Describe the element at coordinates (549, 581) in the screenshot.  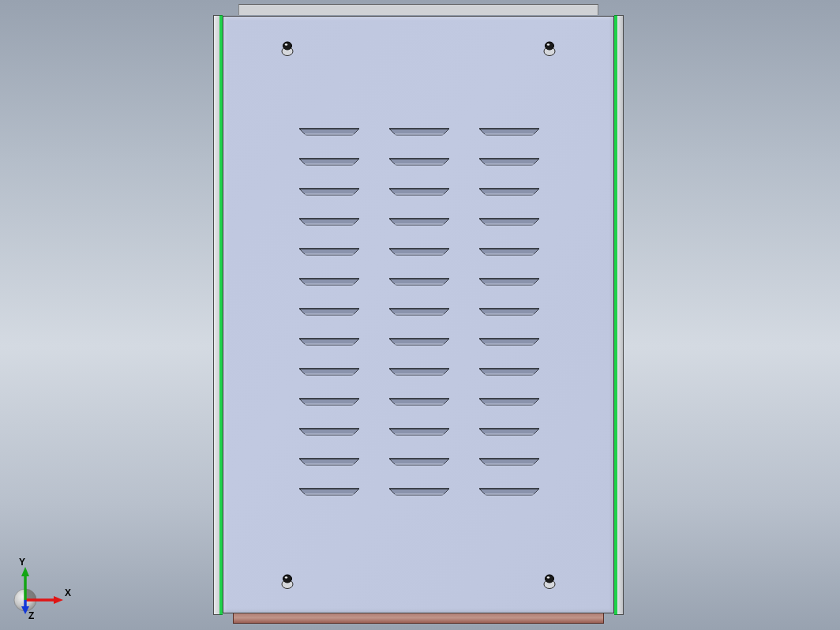
I see `mounting-screw-bottom-right` at that location.